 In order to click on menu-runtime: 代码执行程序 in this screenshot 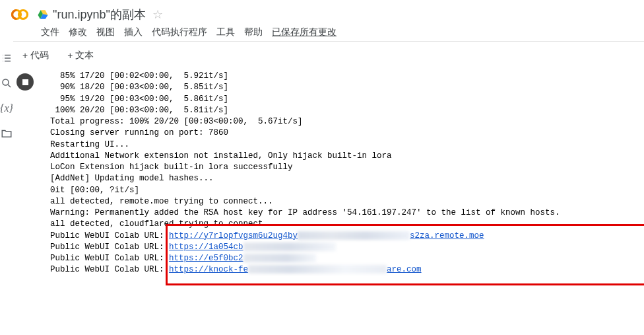, I will do `click(179, 32)`.